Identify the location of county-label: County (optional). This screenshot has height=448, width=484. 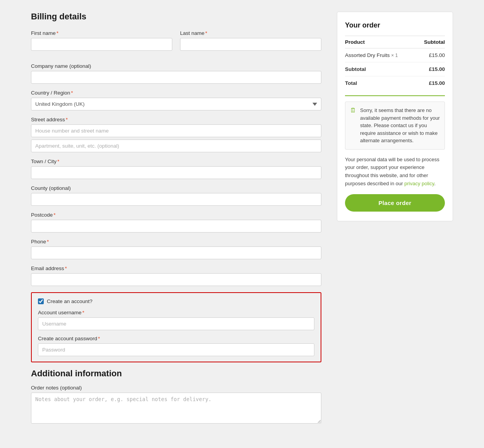
(176, 188).